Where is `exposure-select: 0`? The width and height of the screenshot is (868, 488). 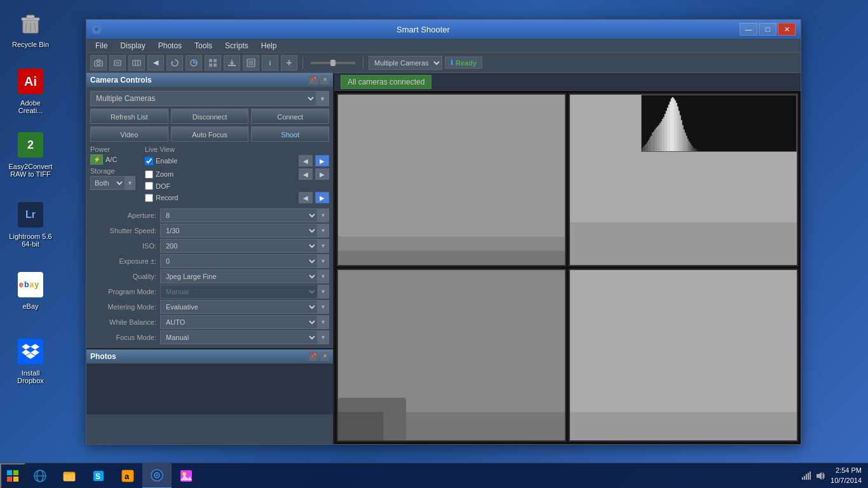
exposure-select: 0 is located at coordinates (239, 261).